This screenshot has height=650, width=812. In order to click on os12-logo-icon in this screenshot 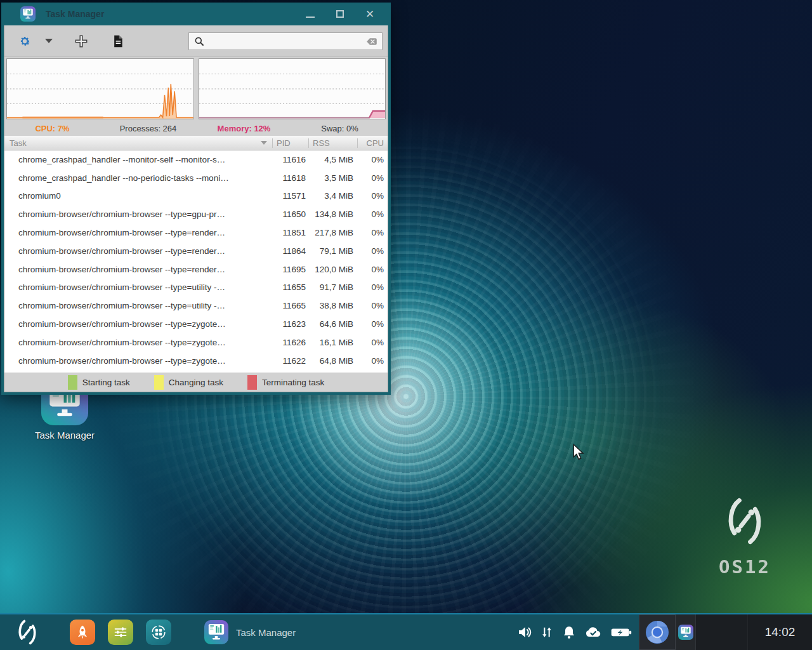, I will do `click(745, 521)`.